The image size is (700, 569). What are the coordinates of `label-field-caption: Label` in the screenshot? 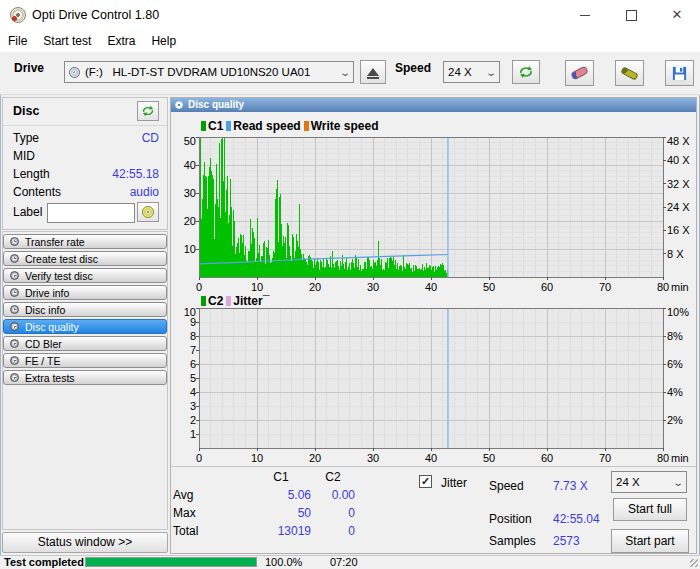 It's located at (28, 212).